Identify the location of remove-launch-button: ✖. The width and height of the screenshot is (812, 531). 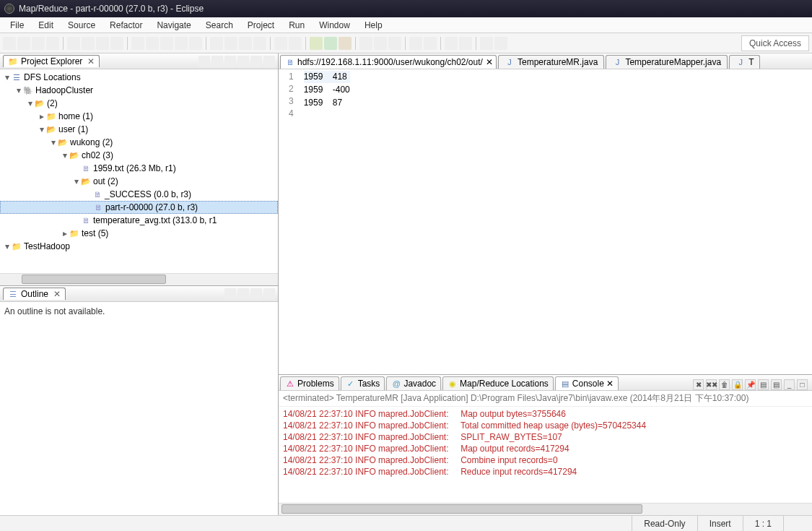
(699, 384).